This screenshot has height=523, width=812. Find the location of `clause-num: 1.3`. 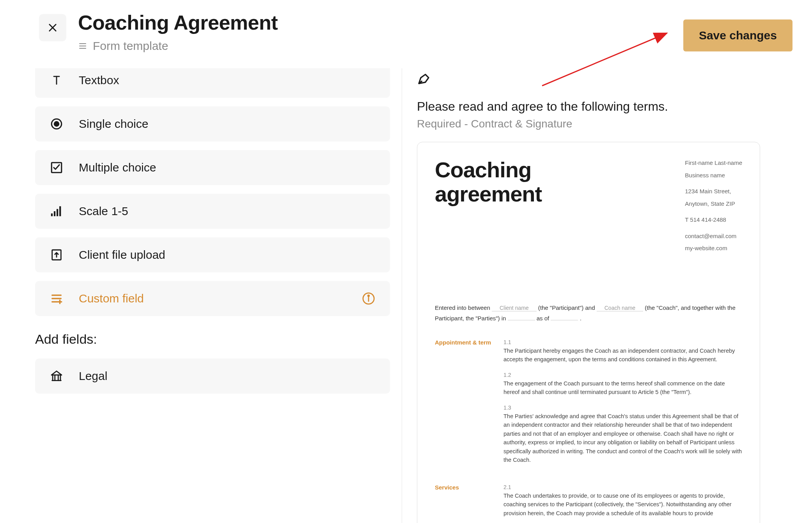

clause-num: 1.3 is located at coordinates (623, 408).